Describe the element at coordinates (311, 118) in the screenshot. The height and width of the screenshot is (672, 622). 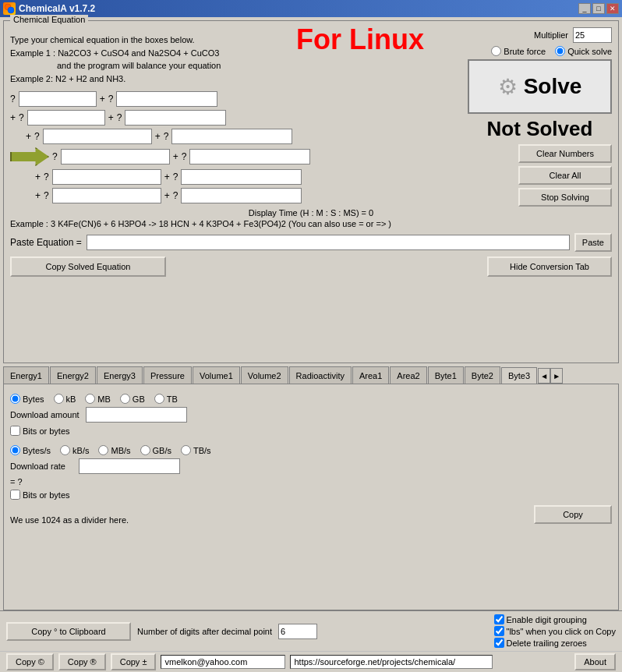
I see `eq-row-2: + ? + ?` at that location.